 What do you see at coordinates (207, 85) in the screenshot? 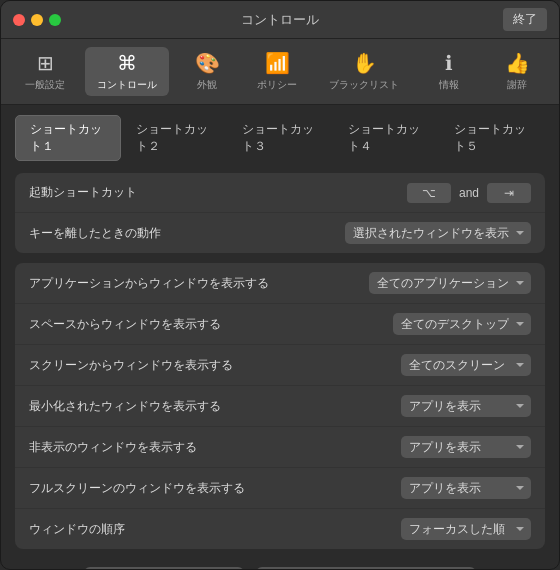
I see `toolbar-label-appearance: 外観` at bounding box center [207, 85].